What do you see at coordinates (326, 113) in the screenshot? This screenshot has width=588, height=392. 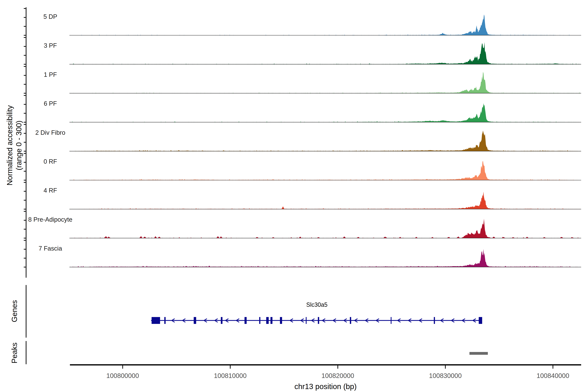 I see `accessibility-track-6-pf` at bounding box center [326, 113].